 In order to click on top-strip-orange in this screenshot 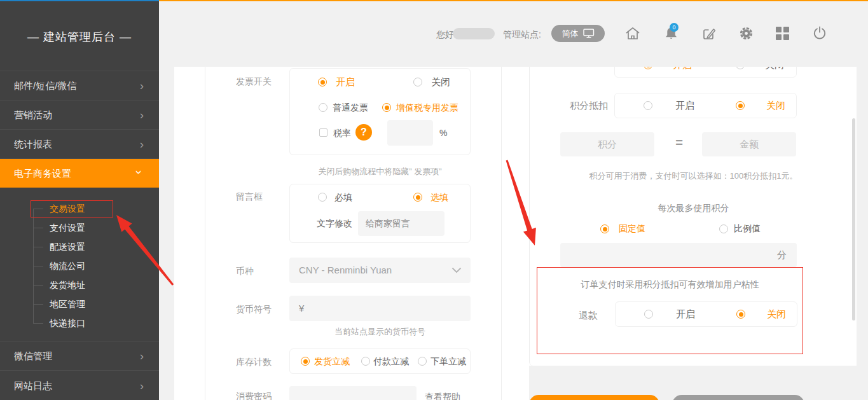, I will do `click(514, 1)`.